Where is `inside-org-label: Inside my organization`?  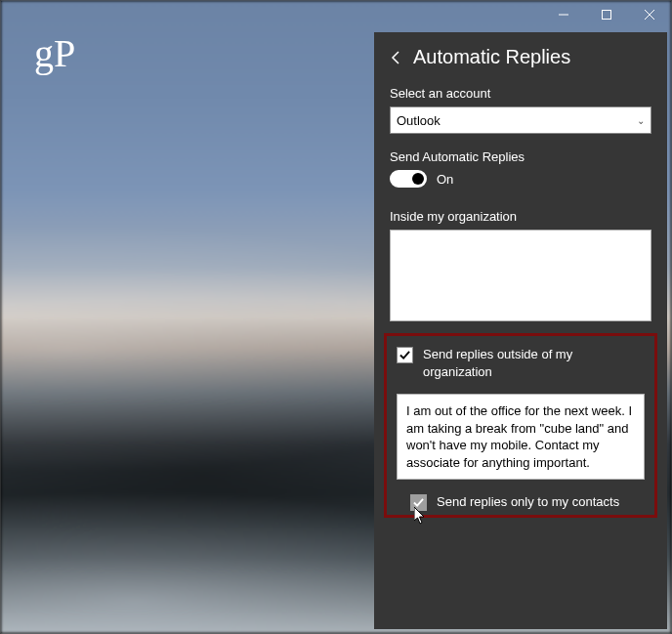
inside-org-label: Inside my organization is located at coordinates (521, 217).